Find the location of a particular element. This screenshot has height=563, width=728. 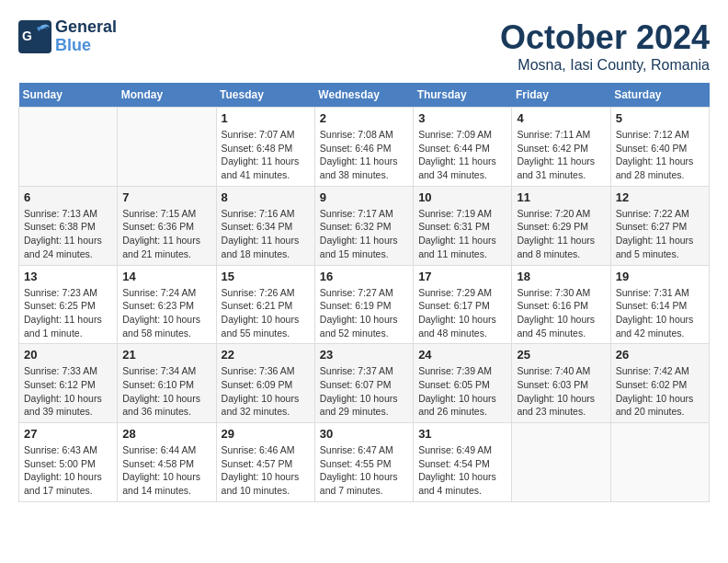

calendar-cell: 25Sunrise: 7:40 AM Sunset: 6:03 PM Dayli… is located at coordinates (561, 384).